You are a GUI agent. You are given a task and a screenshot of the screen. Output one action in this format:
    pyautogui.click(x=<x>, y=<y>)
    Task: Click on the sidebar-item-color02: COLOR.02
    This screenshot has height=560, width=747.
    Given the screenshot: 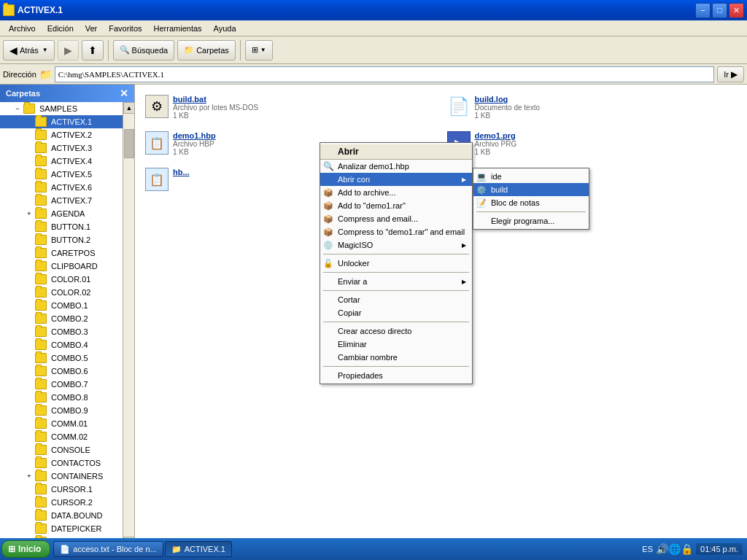 What is the action you would take?
    pyautogui.click(x=61, y=292)
    